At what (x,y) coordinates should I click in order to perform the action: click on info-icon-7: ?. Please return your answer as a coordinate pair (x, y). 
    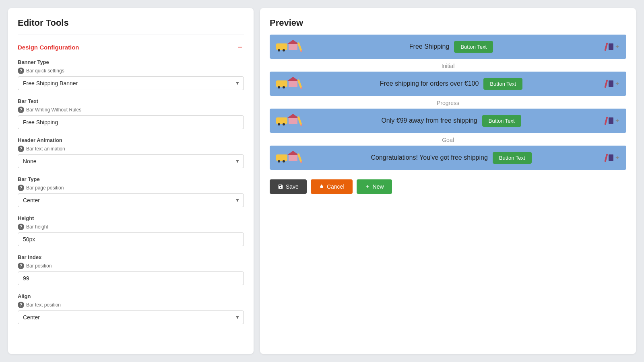
    Looking at the image, I should click on (21, 305).